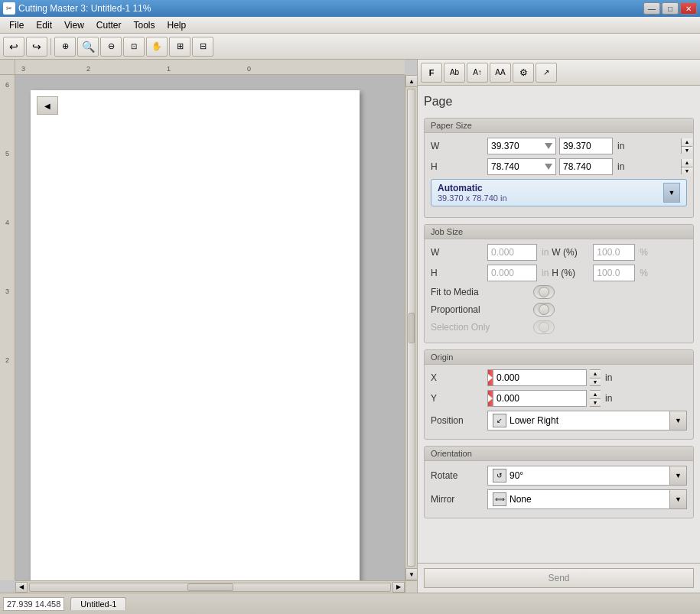  I want to click on selection-only-row: Selection Only, so click(558, 327).